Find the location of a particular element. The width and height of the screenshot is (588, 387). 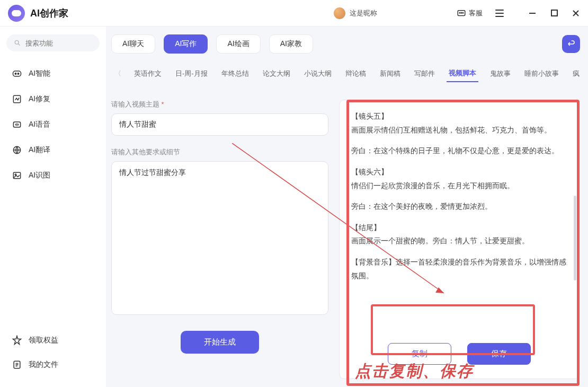

tab-write: AI写作 is located at coordinates (185, 44).